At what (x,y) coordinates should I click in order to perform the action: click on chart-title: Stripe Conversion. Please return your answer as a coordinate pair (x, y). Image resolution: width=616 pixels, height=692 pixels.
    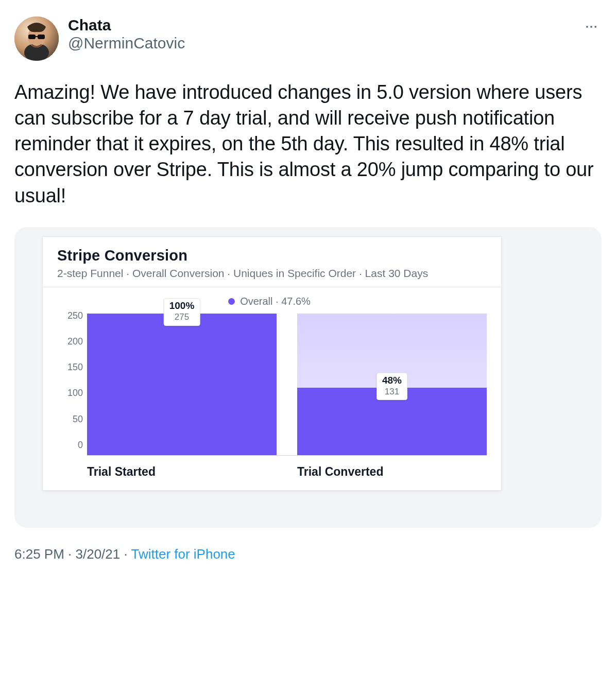
    Looking at the image, I should click on (272, 255).